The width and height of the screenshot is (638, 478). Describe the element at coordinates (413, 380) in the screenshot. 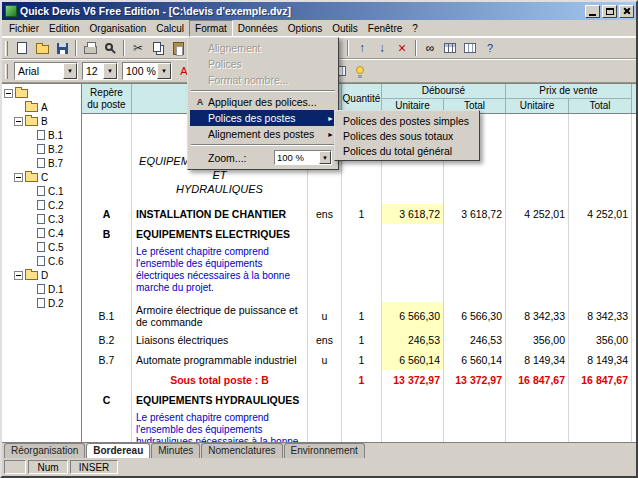

I see `grid-cell: 13 372,97` at that location.